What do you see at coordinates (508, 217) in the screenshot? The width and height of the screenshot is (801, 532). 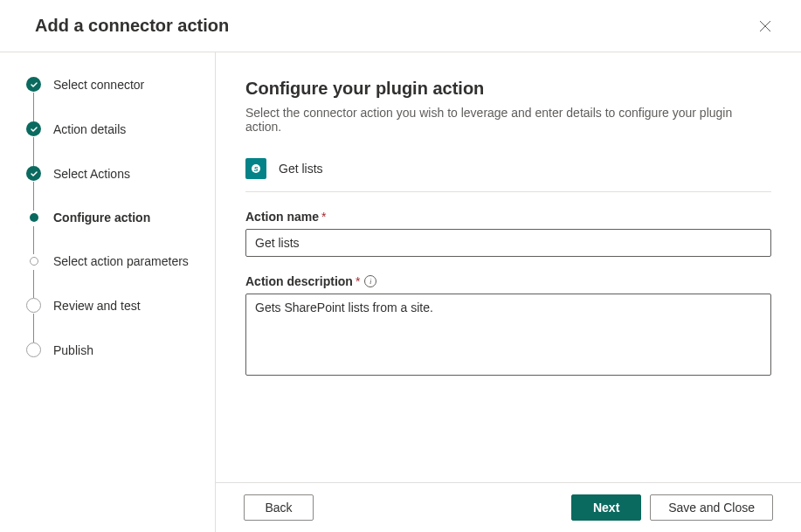 I see `action-name-label: Action name *` at bounding box center [508, 217].